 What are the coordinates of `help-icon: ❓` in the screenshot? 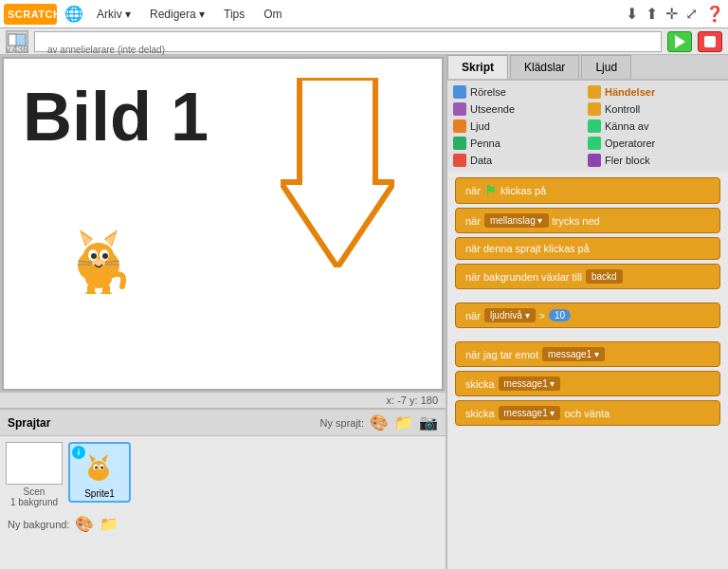 It's located at (715, 13).